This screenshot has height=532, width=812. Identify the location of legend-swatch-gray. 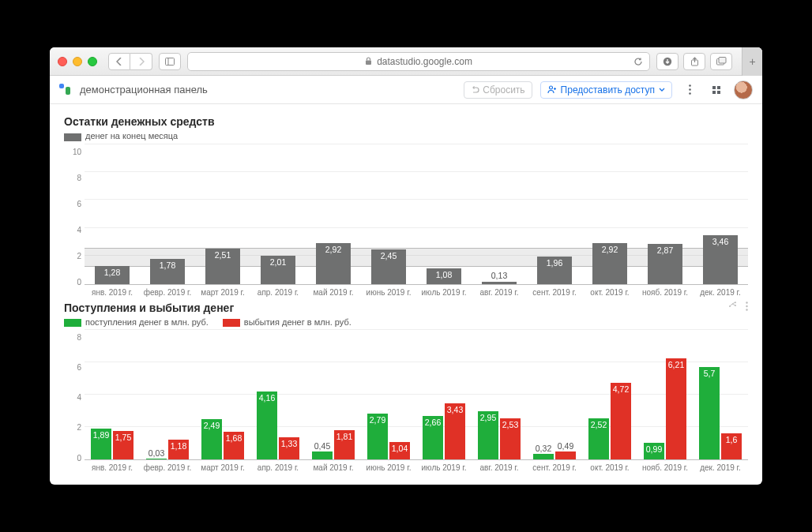
(73, 137).